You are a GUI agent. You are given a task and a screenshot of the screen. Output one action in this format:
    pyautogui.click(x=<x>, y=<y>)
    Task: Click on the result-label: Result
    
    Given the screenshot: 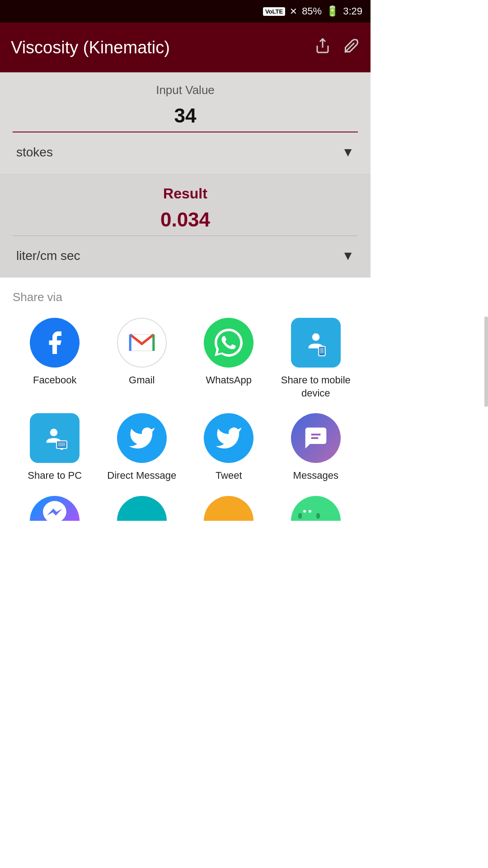 What is the action you would take?
    pyautogui.click(x=185, y=193)
    